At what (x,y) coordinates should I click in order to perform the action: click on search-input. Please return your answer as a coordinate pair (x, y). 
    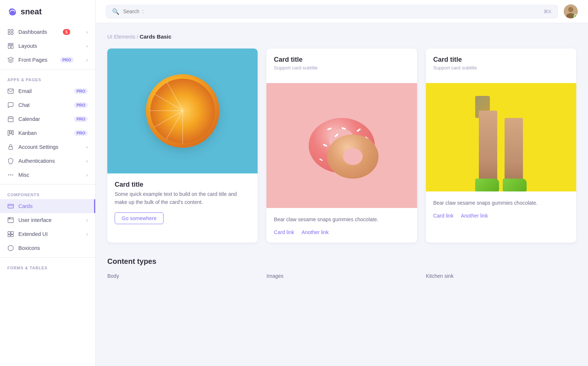
    Looking at the image, I should click on (331, 11).